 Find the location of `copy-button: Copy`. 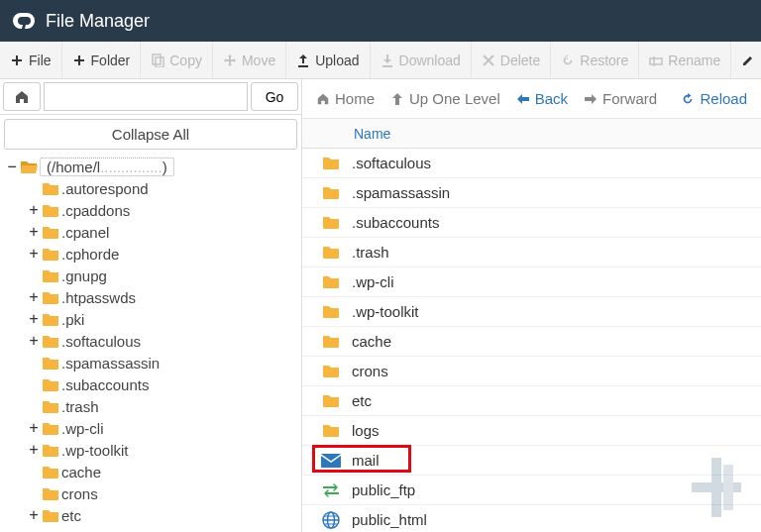

copy-button: Copy is located at coordinates (176, 59).